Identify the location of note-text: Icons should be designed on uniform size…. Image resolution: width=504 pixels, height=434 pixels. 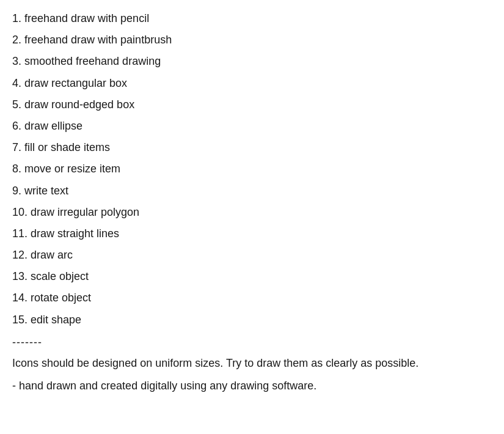
(252, 363).